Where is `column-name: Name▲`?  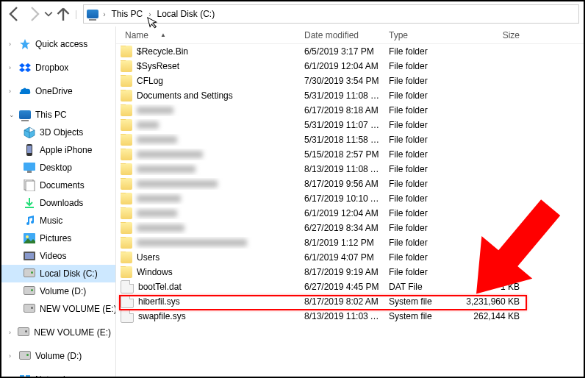 column-name: Name▲ is located at coordinates (208, 35).